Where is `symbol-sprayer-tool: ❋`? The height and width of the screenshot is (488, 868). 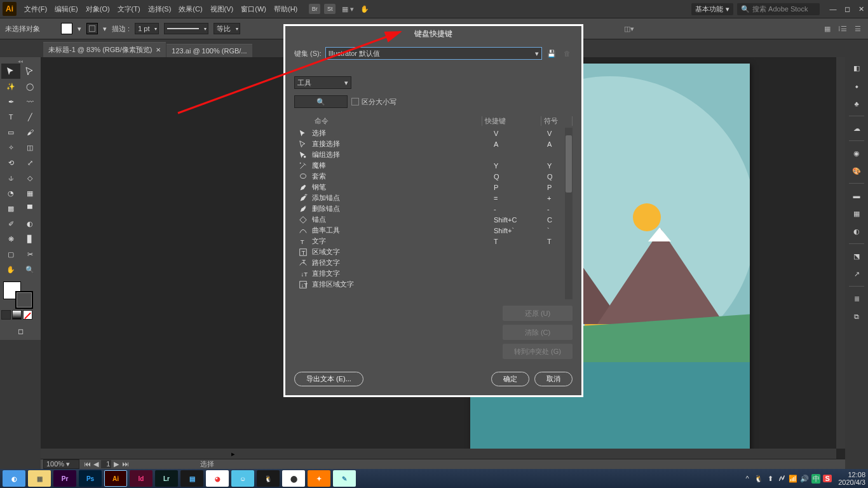 symbol-sprayer-tool: ❋ is located at coordinates (11, 239).